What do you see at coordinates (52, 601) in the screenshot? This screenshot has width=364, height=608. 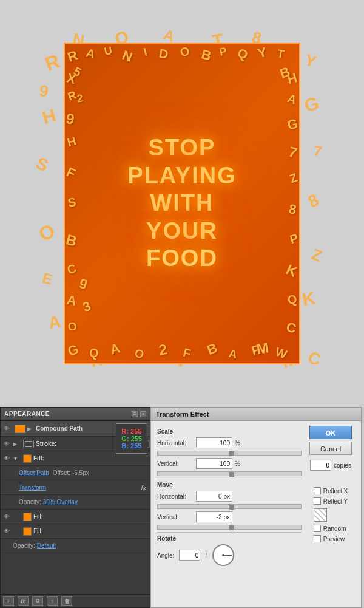 I see `move-up-btn: ↑` at bounding box center [52, 601].